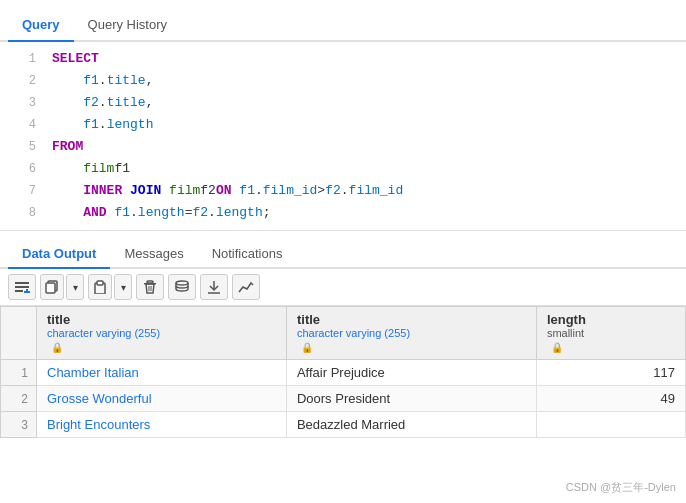 The height and width of the screenshot is (503, 686). I want to click on add-row-icon, so click(22, 287).